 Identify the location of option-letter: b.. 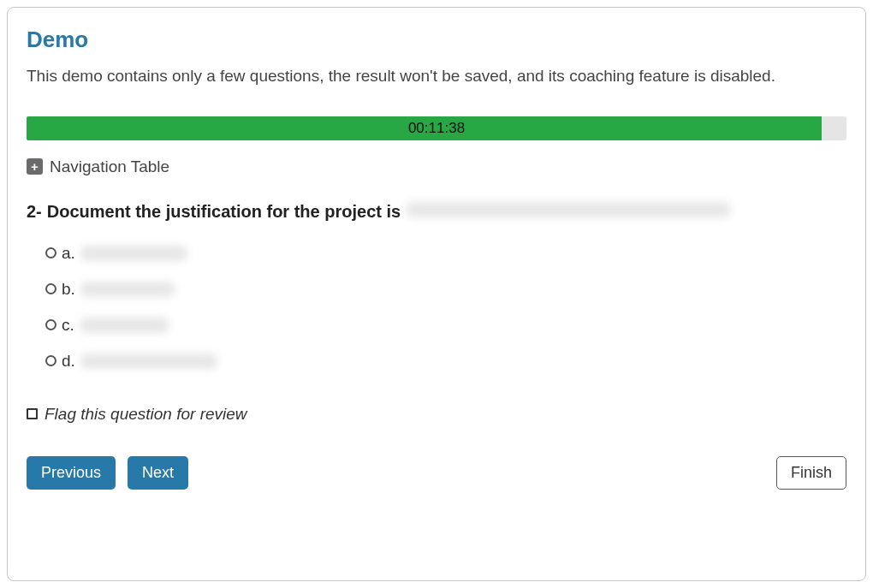
(68, 289).